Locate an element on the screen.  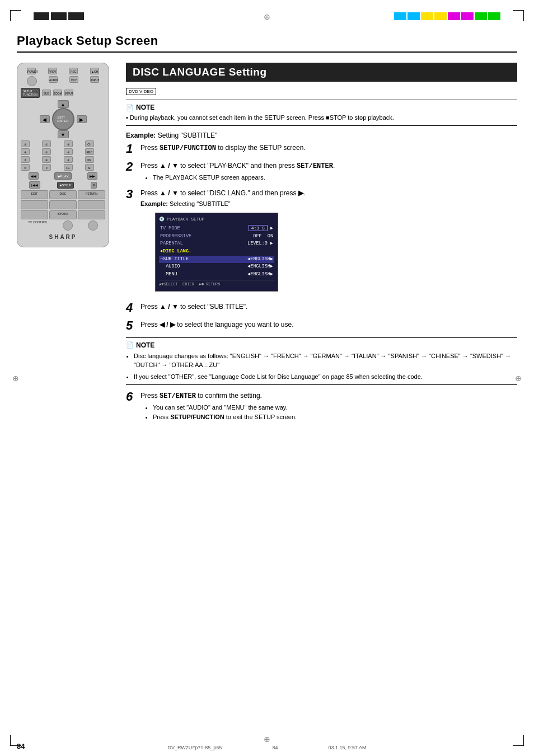
step-1-content: Press SETUP/FUNCTION to display the SETU… is located at coordinates (329, 148).